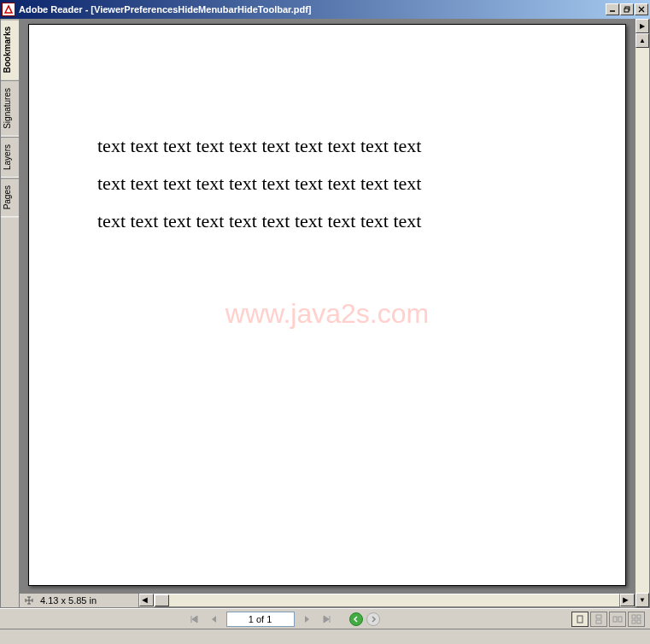 This screenshot has height=644, width=650. What do you see at coordinates (325, 618) in the screenshot?
I see `status-bar` at bounding box center [325, 618].